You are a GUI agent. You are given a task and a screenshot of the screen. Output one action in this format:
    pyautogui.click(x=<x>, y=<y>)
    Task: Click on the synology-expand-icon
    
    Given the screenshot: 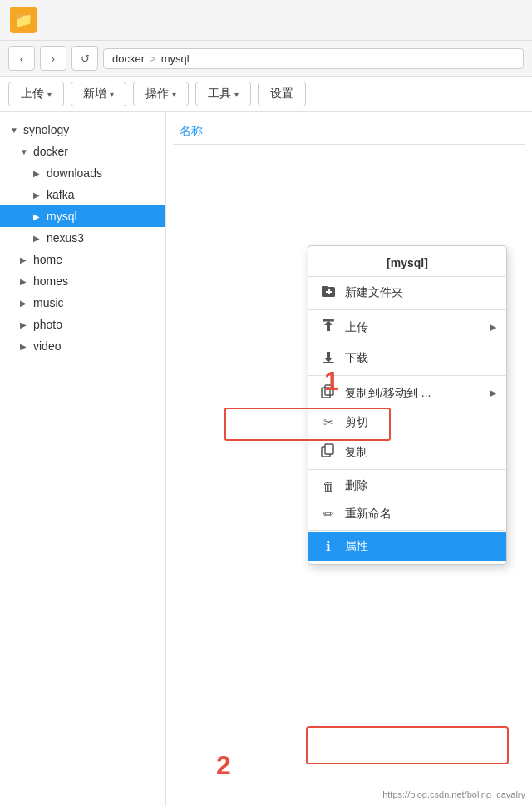 What is the action you would take?
    pyautogui.click(x=15, y=130)
    